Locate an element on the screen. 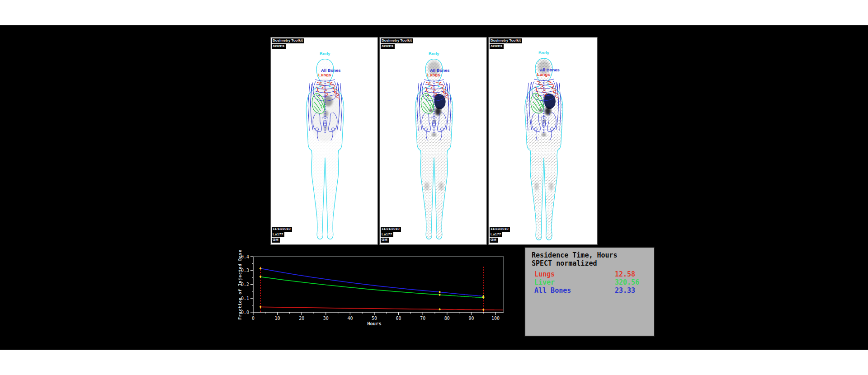 The image size is (868, 375). residence-title: Residence Time, Hours is located at coordinates (593, 255).